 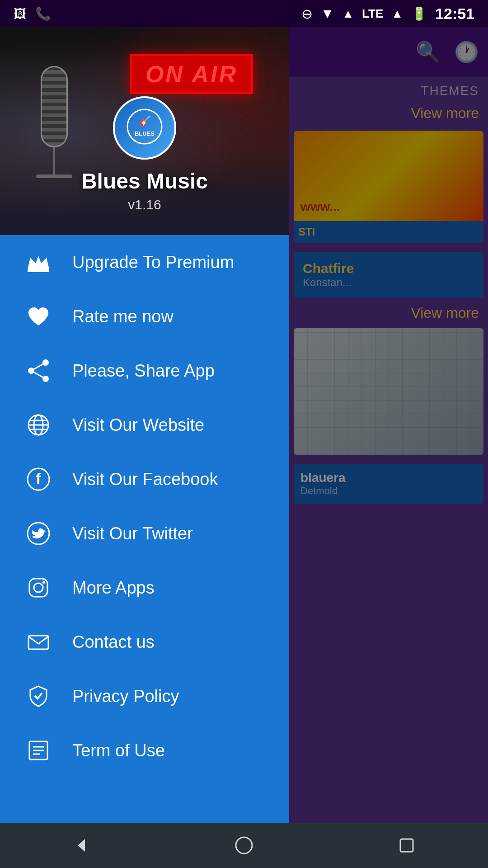 I want to click on svg-text: f, so click(x=38, y=478).